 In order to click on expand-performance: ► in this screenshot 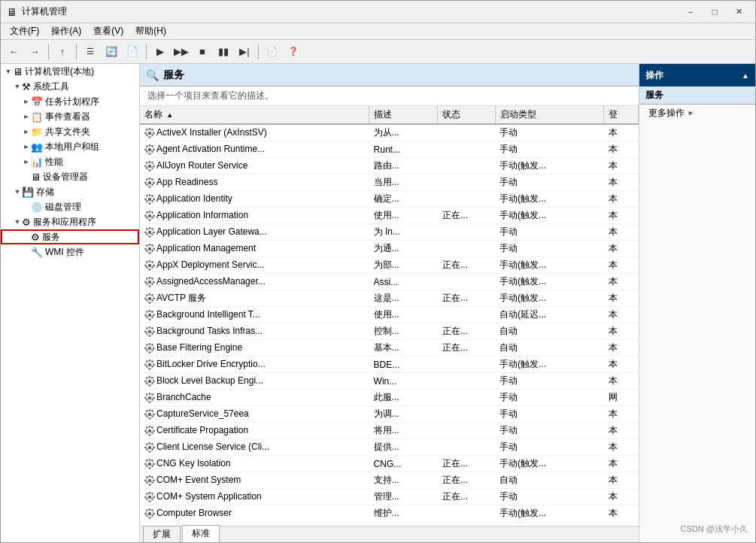, I will do `click(26, 162)`.